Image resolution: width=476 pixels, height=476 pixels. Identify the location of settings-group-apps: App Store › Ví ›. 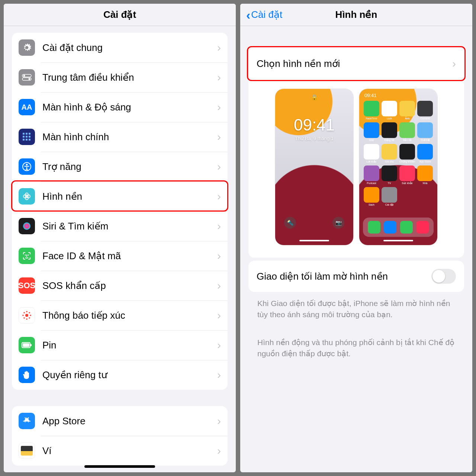
(120, 436).